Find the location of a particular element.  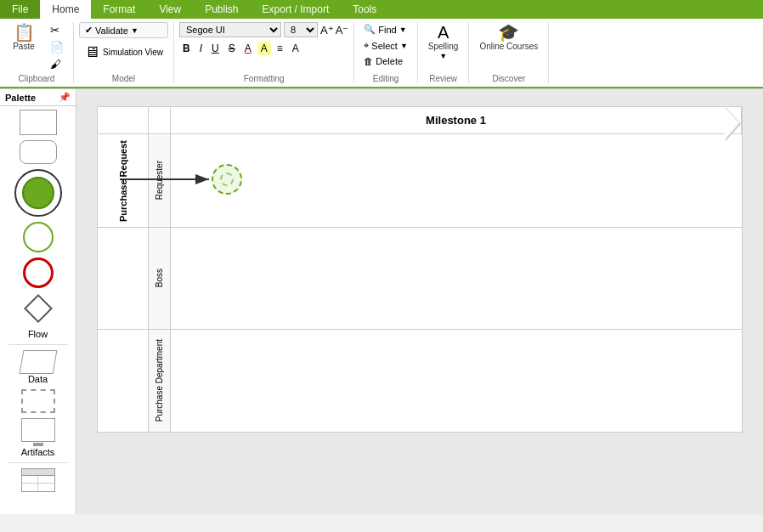

group-label-spacer-purchase-dept is located at coordinates (123, 381).